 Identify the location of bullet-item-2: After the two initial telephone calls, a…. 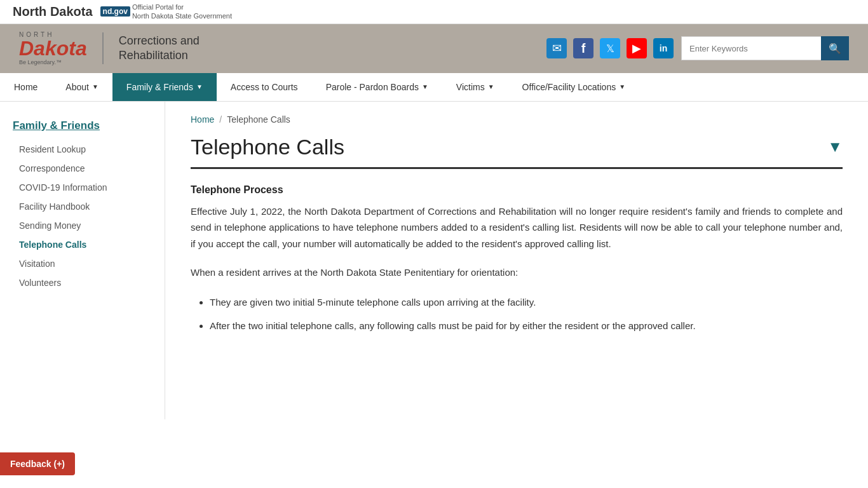
(526, 325).